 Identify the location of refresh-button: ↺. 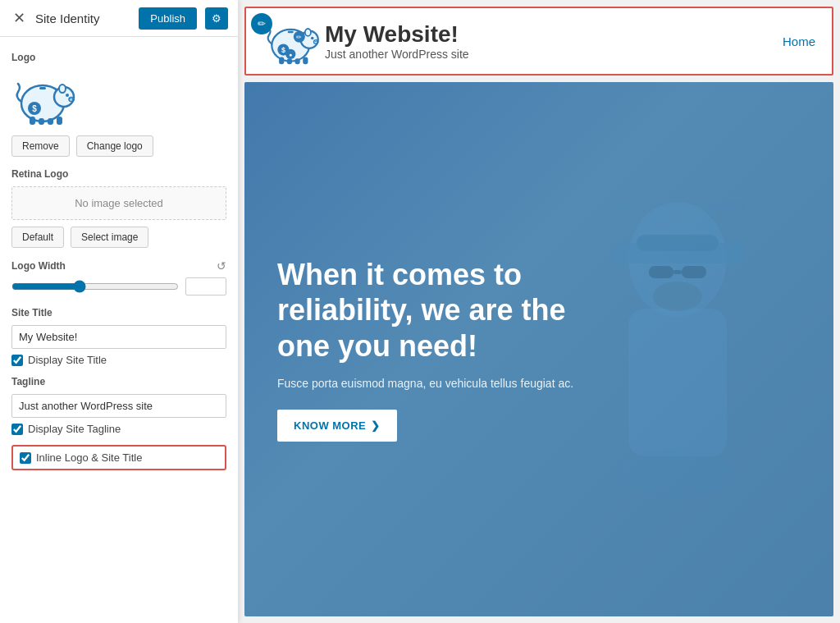
(221, 266).